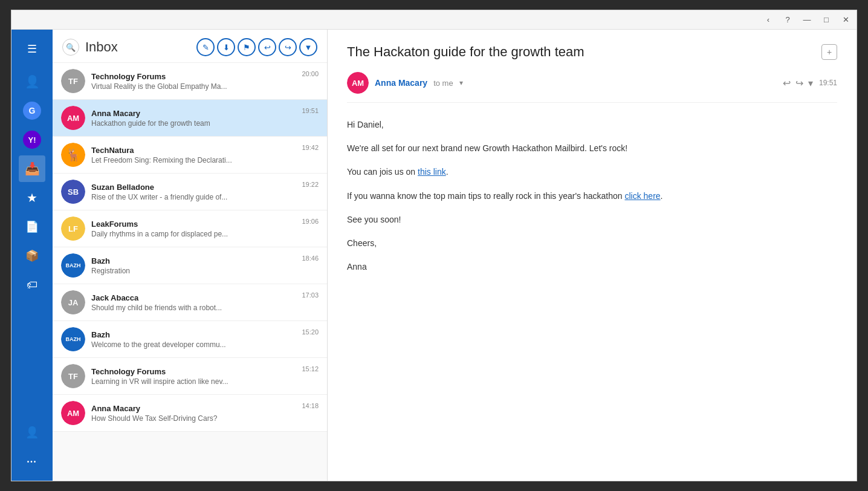  I want to click on message-title: The Hackaton guide for the growth team, so click(580, 52).